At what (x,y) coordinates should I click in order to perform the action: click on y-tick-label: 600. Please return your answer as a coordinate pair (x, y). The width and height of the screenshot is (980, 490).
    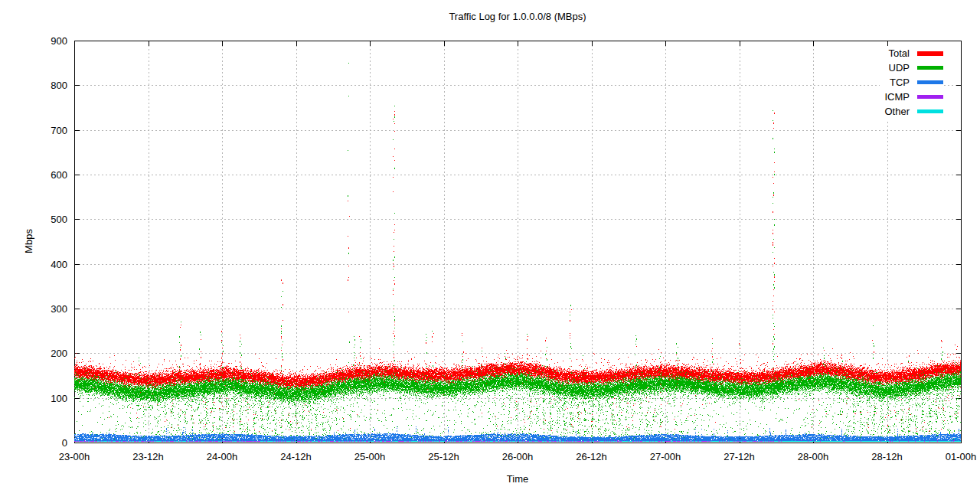
    Looking at the image, I should click on (59, 175).